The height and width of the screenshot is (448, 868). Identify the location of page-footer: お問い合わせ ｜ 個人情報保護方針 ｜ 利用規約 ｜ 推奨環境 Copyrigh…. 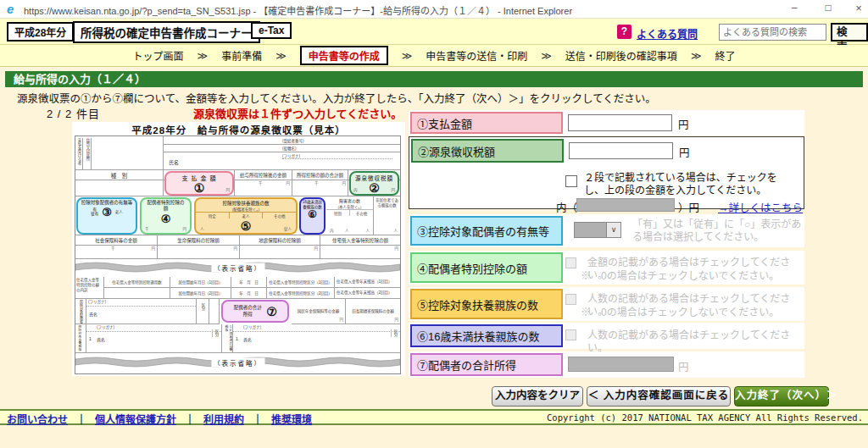
(434, 417).